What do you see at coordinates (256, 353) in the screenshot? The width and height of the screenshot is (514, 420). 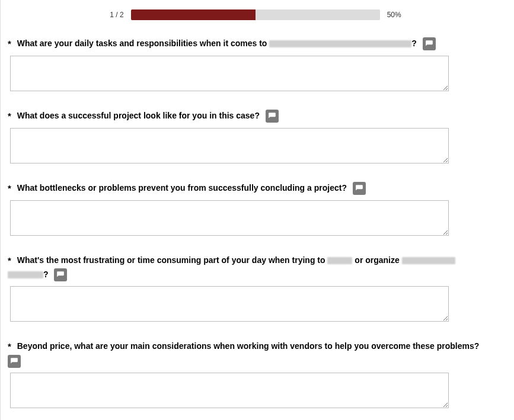 I see `question-label-5: * Beyond price, what are your main consi…` at bounding box center [256, 353].